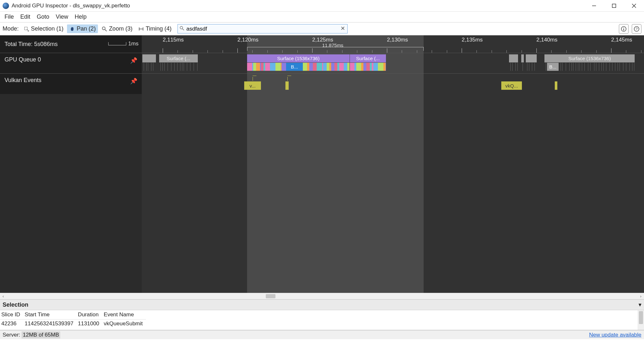  Describe the element at coordinates (614, 6) in the screenshot. I see `maximize-button` at that location.